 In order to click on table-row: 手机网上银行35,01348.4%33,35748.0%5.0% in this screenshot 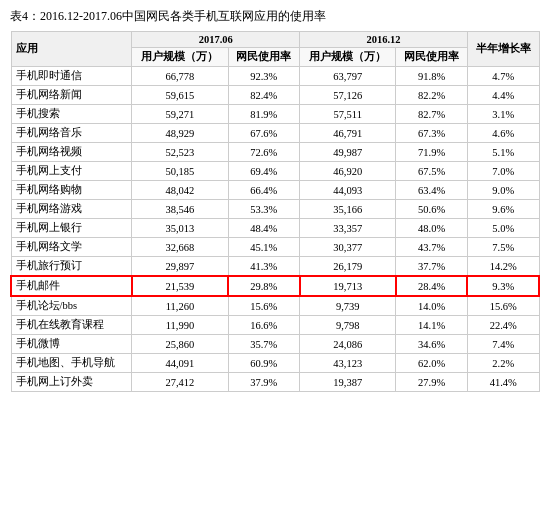, I will do `click(275, 228)`.